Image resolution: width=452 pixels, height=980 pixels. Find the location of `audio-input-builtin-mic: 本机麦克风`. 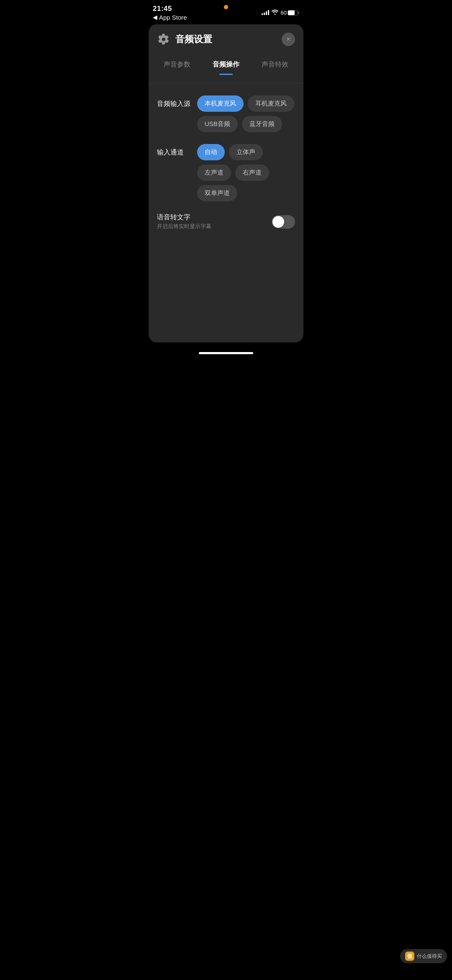

audio-input-builtin-mic: 本机麦克风 is located at coordinates (220, 104).